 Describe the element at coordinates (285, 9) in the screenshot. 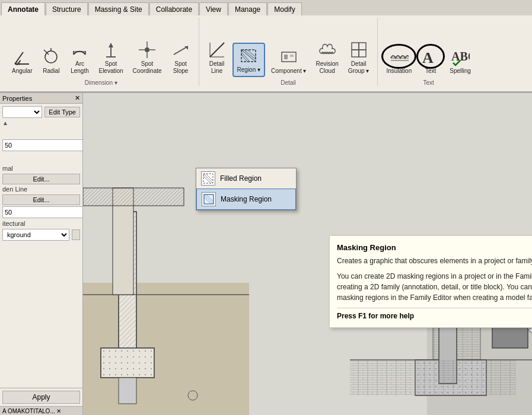

I see `tab-modify: Modify` at that location.